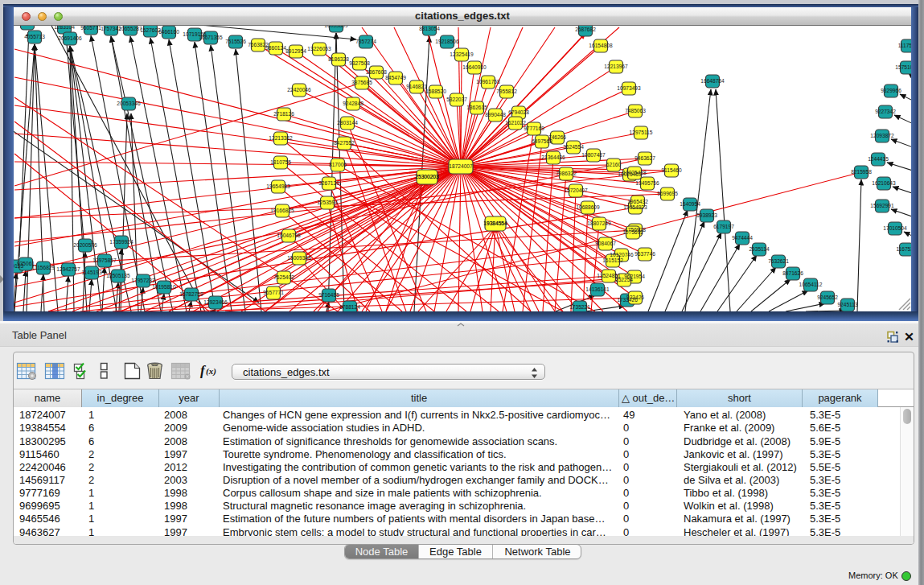 The image size is (924, 585). Describe the element at coordinates (642, 132) in the screenshot. I see `svg-text: 12975115` at that location.